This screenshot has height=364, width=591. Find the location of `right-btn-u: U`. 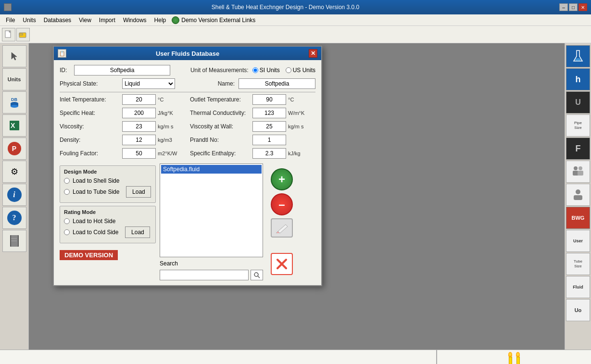

right-btn-u: U is located at coordinates (578, 102).